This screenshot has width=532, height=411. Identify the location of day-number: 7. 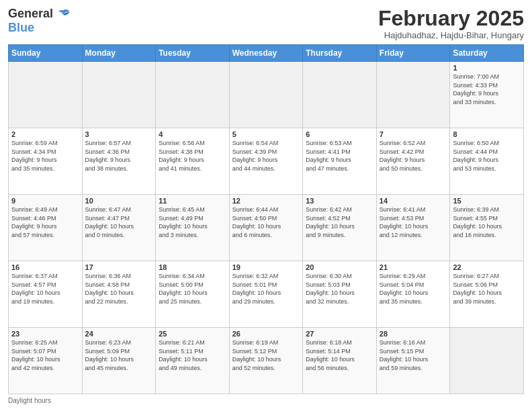
(414, 134).